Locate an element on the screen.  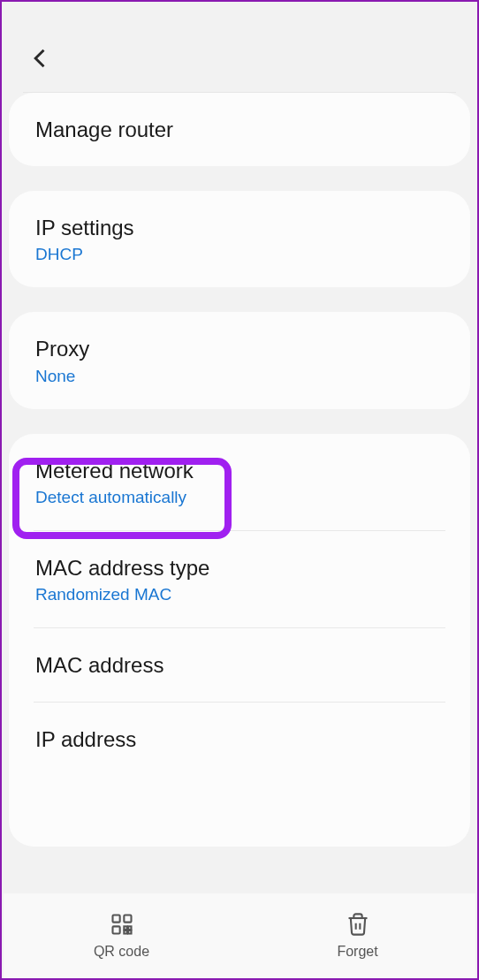
ip-settings-item: IP settings DHCP is located at coordinates (240, 239).